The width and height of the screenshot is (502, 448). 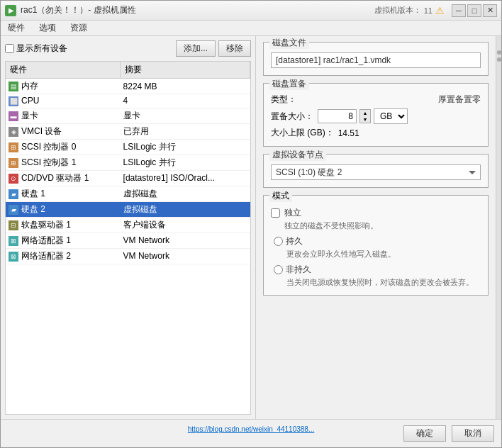 What do you see at coordinates (384, 254) in the screenshot?
I see `persistent-desc: 更改会立即永久性地写入磁盘。` at bounding box center [384, 254].